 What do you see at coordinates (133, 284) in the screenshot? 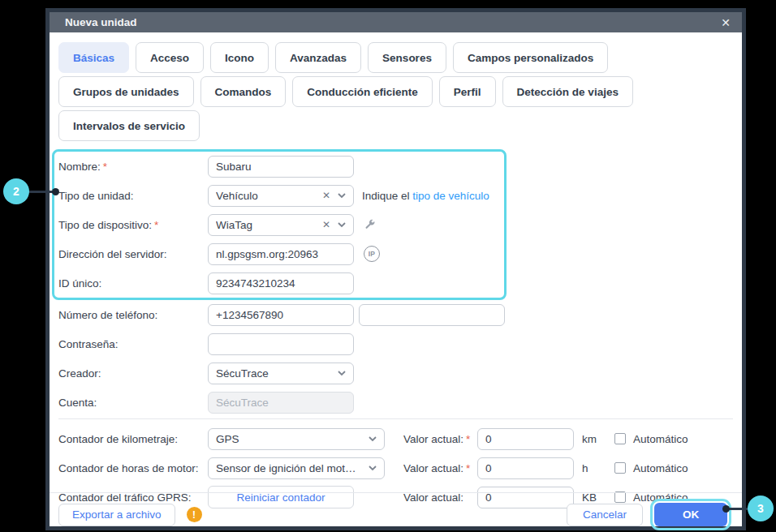
I see `unique-id-label: ID único:` at bounding box center [133, 284].